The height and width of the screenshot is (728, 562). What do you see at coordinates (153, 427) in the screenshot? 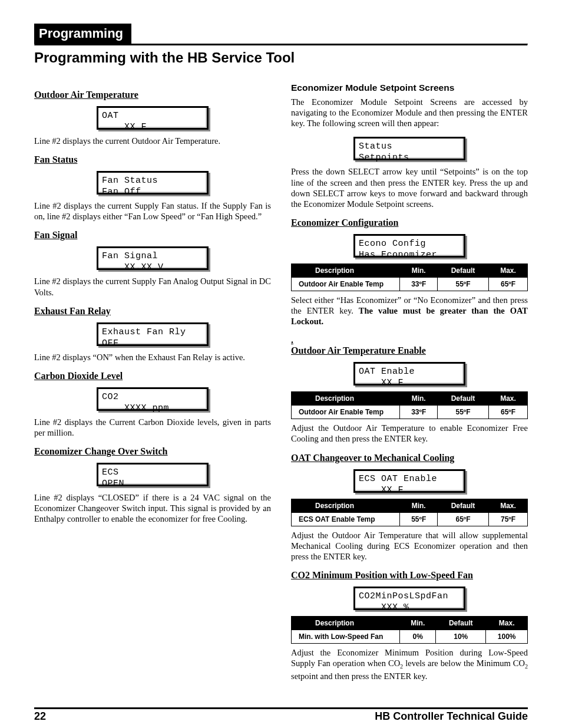
I see `body-co2: Line #2 displays the Current Carbon Diox…` at bounding box center [153, 427].